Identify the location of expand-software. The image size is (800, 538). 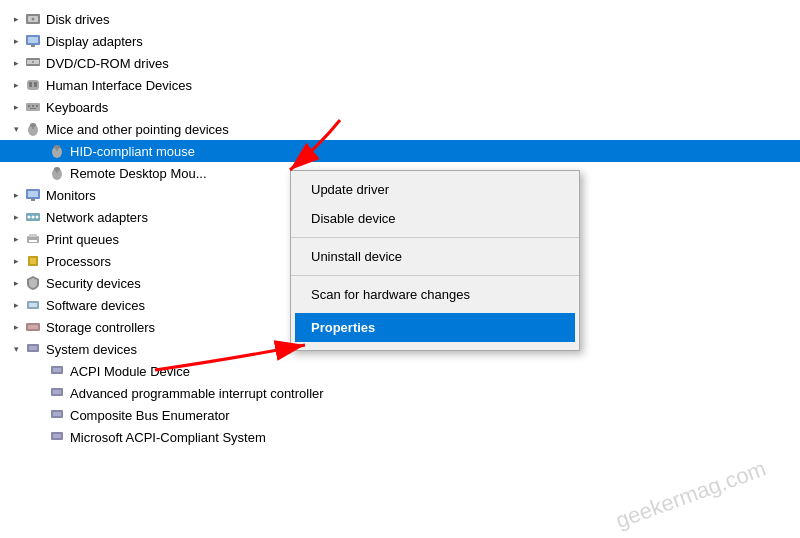
(16, 305).